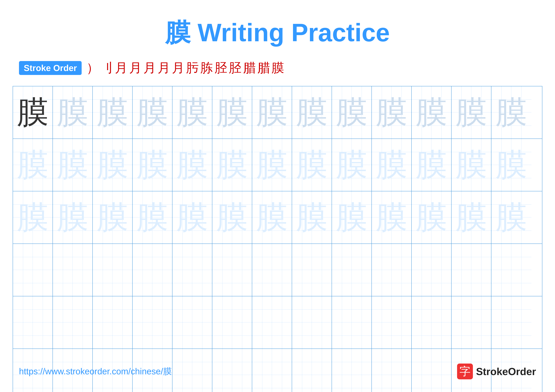  I want to click on grid-cell-1-10: 膜, so click(432, 165).